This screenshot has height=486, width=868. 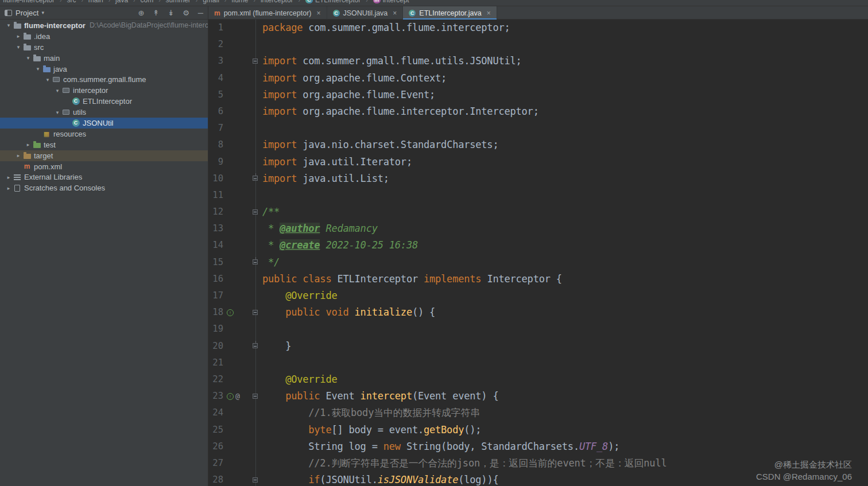 I want to click on code-line: 26 String log = new String(body, Standar…, so click(x=538, y=446).